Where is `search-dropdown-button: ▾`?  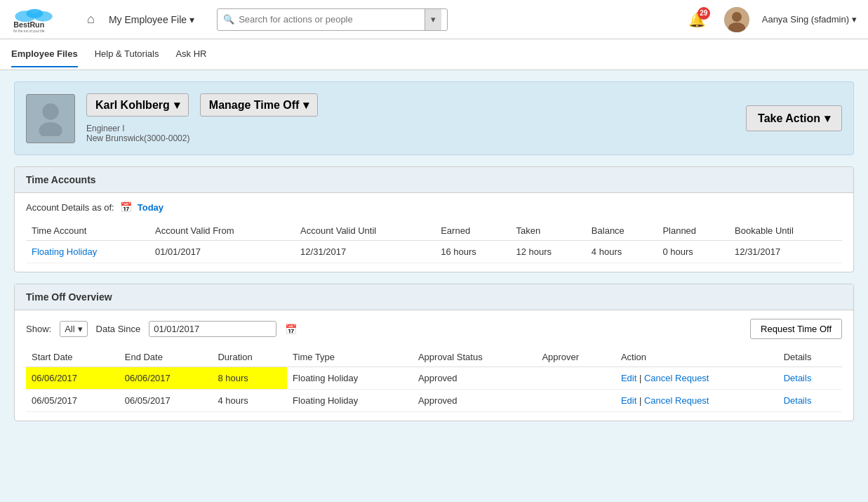
search-dropdown-button: ▾ is located at coordinates (433, 20).